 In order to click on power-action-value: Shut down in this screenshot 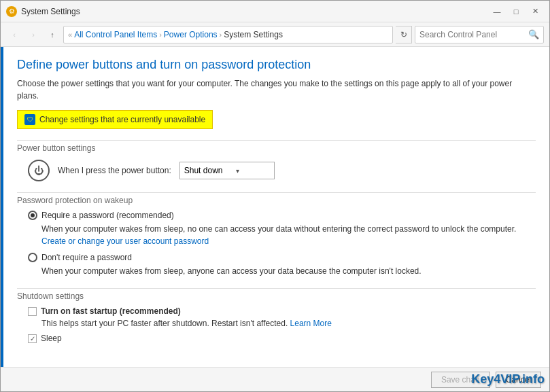, I will do `click(204, 171)`.